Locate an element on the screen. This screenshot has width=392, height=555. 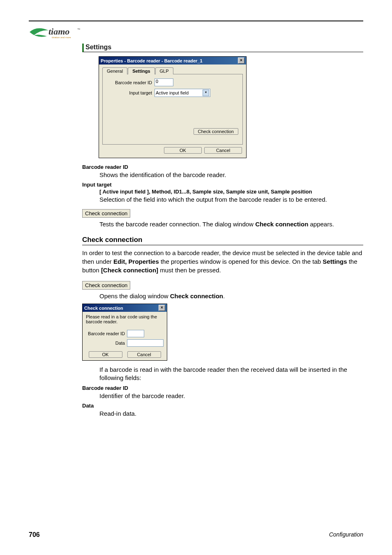
desc-input-target: Selection of the field into which the ou… is located at coordinates (231, 200).